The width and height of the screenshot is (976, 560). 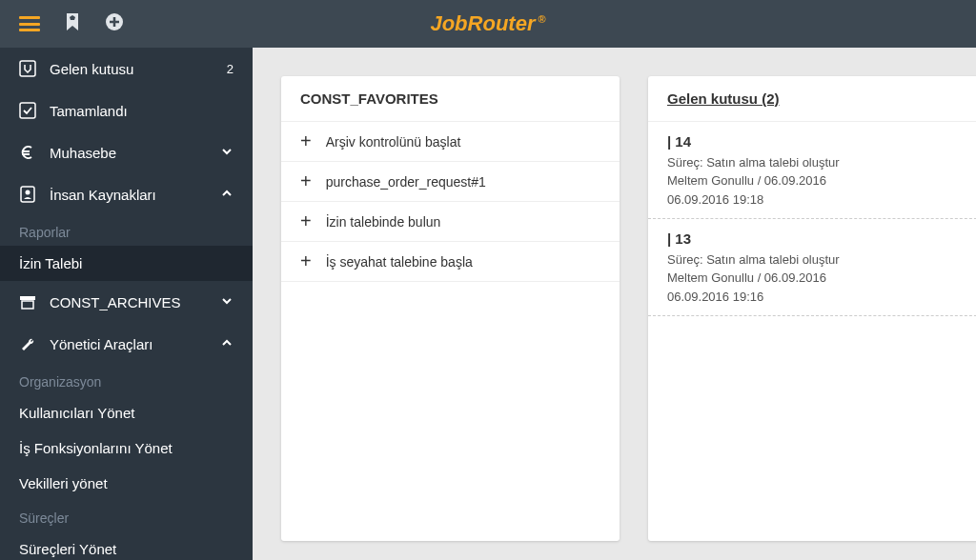 What do you see at coordinates (541, 19) in the screenshot?
I see `logo-reg: ®` at bounding box center [541, 19].